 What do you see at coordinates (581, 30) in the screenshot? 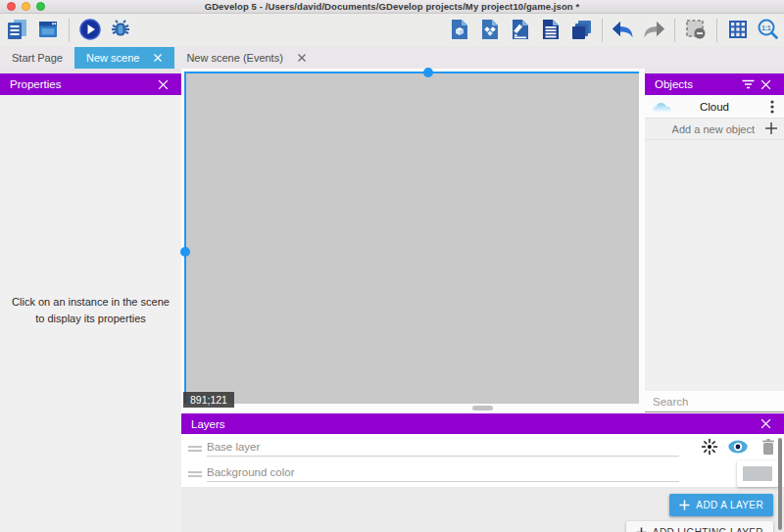
I see `open-layers-editor-button` at bounding box center [581, 30].